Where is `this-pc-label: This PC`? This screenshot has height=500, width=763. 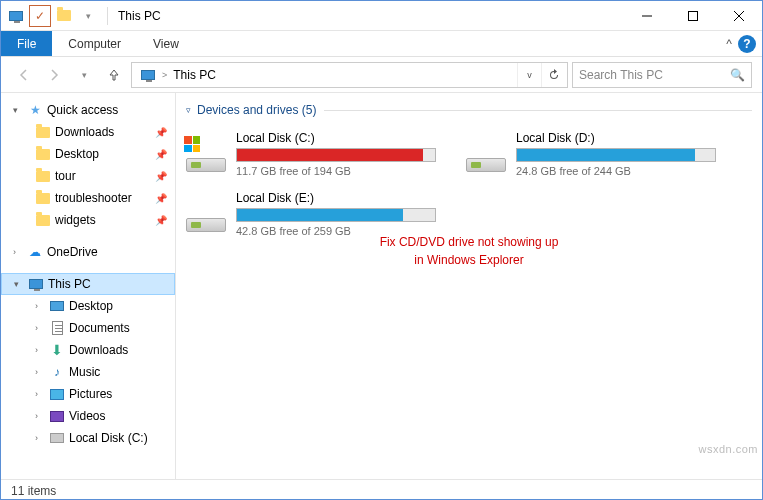 this-pc-label: This PC is located at coordinates (70, 284).